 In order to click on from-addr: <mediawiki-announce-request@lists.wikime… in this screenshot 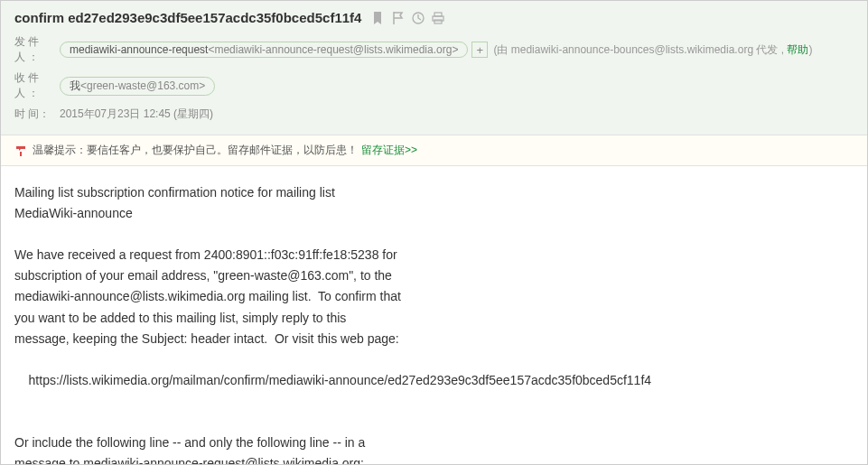, I will do `click(332, 50)`.